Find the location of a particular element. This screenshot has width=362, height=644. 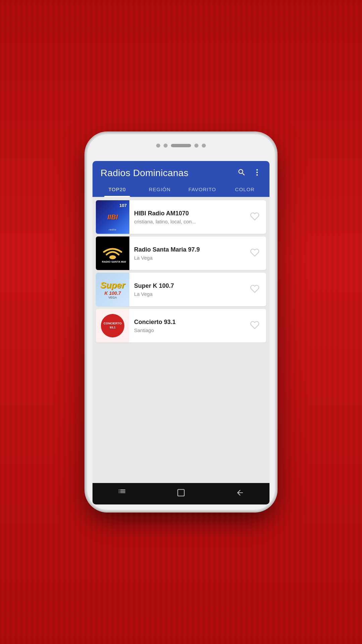

station-name: HIBI Radio AM1070 is located at coordinates (186, 213).